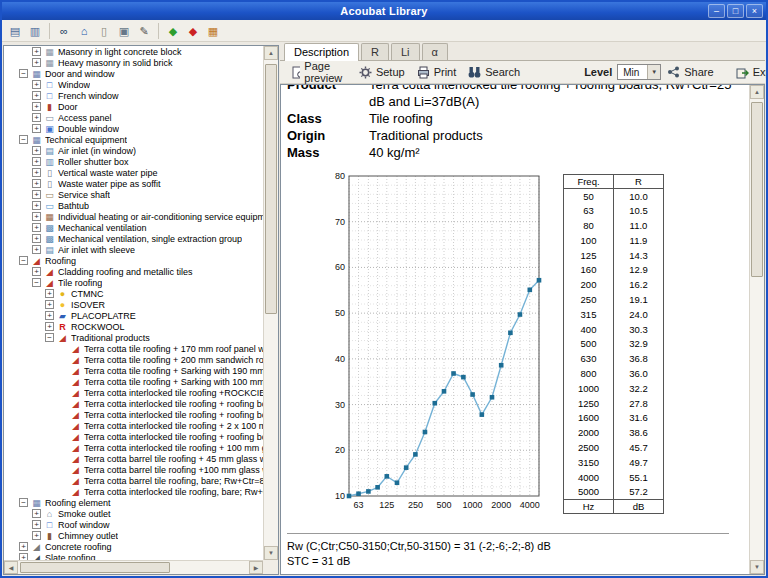 The image size is (768, 578). Describe the element at coordinates (134, 502) in the screenshot. I see `tree-item: −▦Roofing element` at that location.